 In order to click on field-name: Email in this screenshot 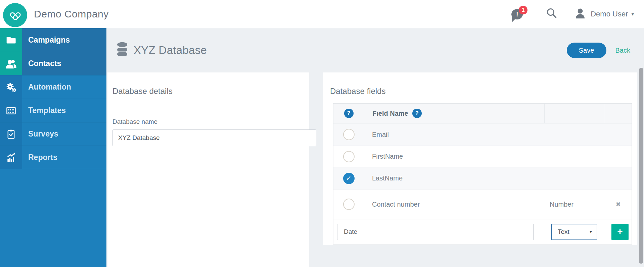, I will do `click(380, 135)`.